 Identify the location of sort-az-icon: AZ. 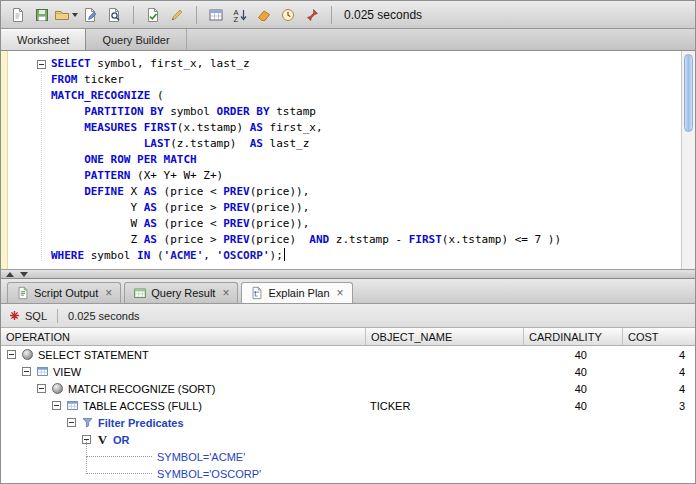
(240, 15).